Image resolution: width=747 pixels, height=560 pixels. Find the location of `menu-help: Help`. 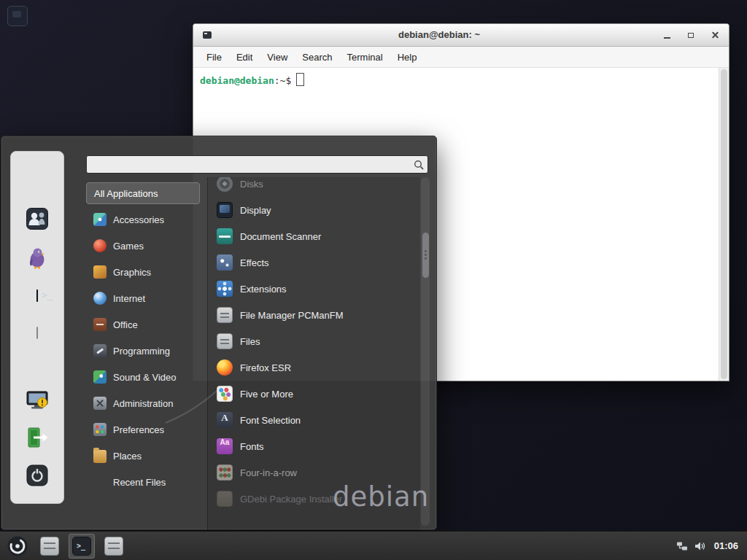

menu-help: Help is located at coordinates (407, 57).